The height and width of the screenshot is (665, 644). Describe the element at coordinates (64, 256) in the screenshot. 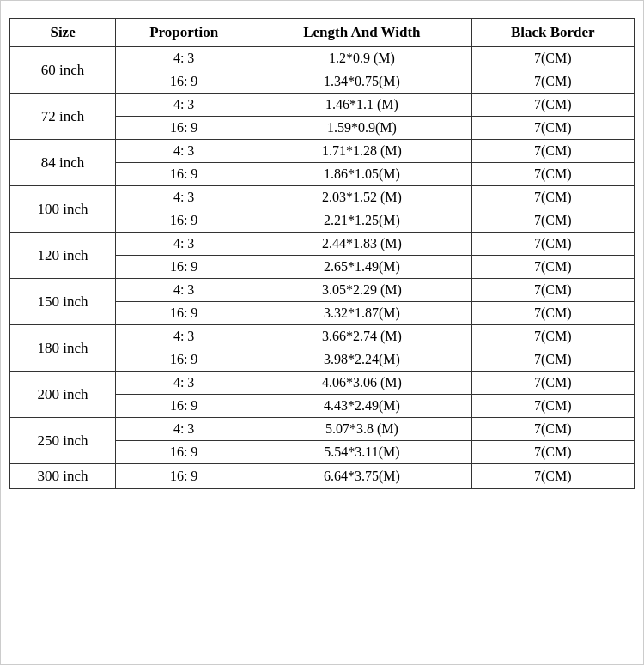

I see `size-label: 120 inch` at that location.